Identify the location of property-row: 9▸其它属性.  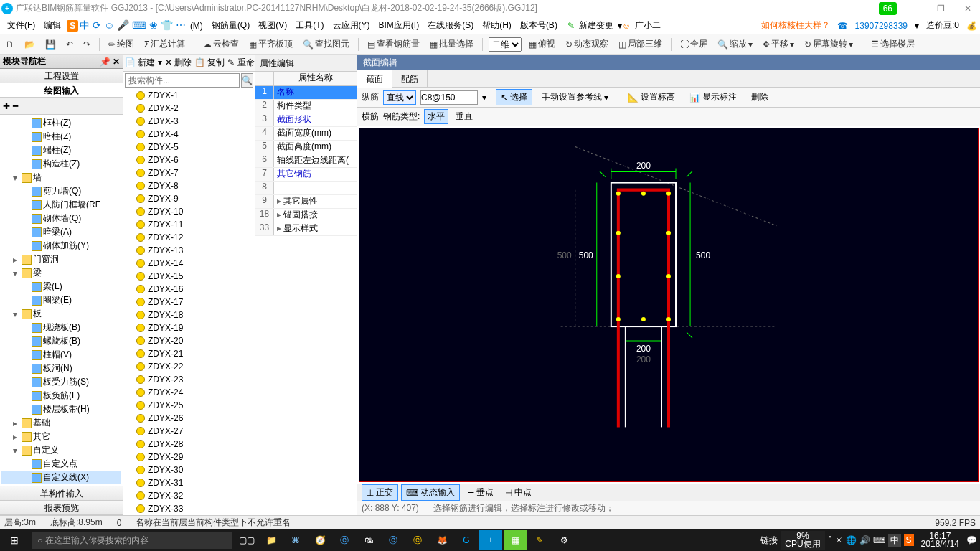
(306, 202).